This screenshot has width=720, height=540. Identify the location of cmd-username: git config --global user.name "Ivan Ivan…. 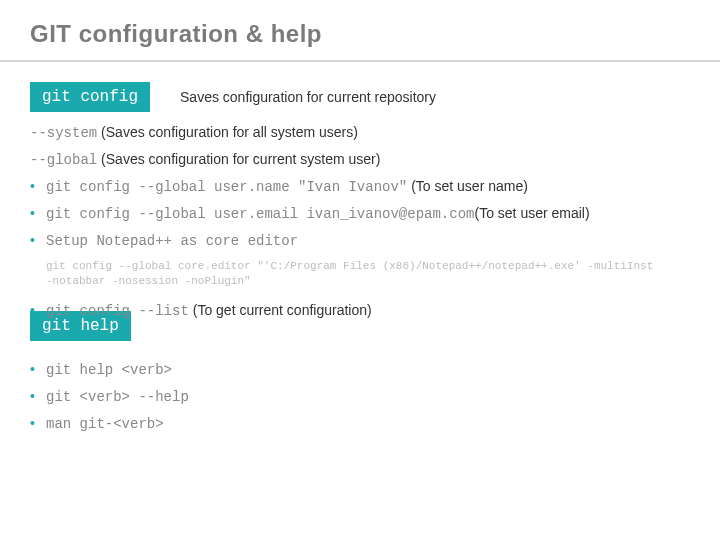
(226, 187).